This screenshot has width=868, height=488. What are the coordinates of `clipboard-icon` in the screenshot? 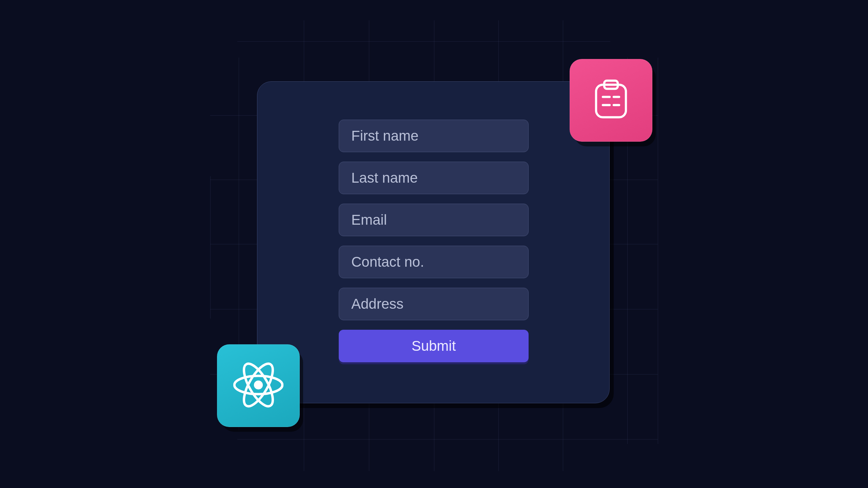 It's located at (611, 100).